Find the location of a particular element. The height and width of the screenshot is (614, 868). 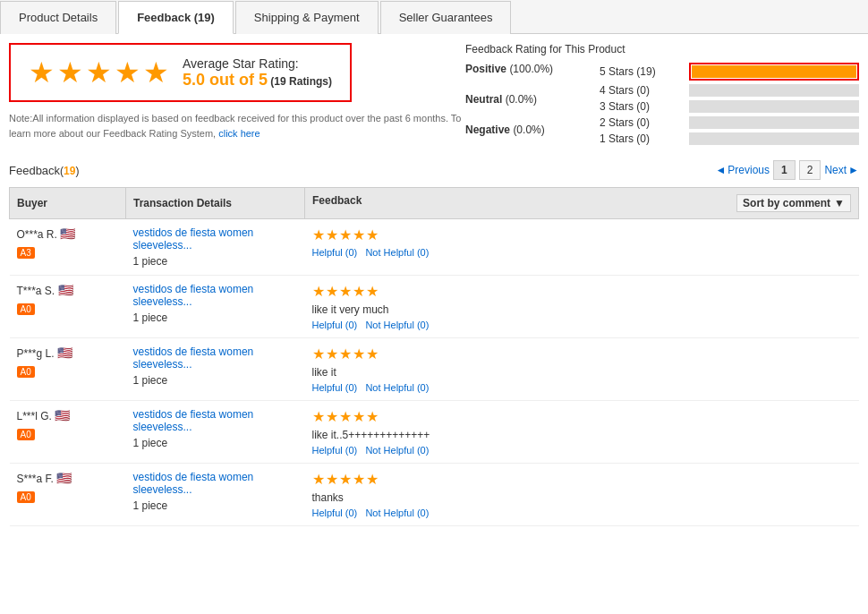

sentiment-negative: Negative (0.0%) is located at coordinates (528, 130).